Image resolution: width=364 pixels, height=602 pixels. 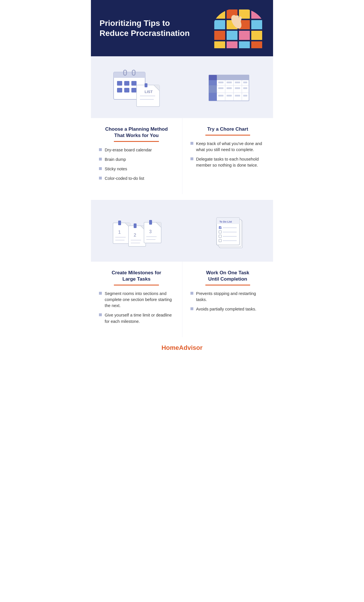 I want to click on section2-rule, so click(x=228, y=135).